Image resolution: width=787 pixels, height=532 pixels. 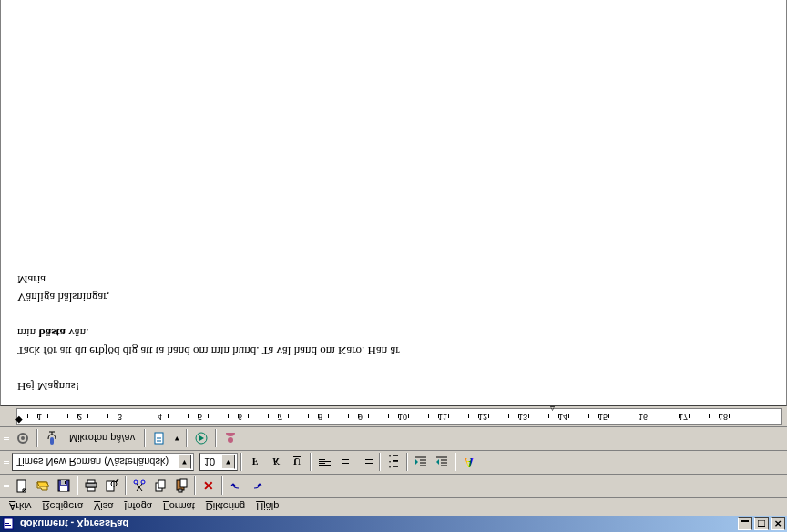 What do you see at coordinates (469, 463) in the screenshot?
I see `font-color-button: A` at bounding box center [469, 463].